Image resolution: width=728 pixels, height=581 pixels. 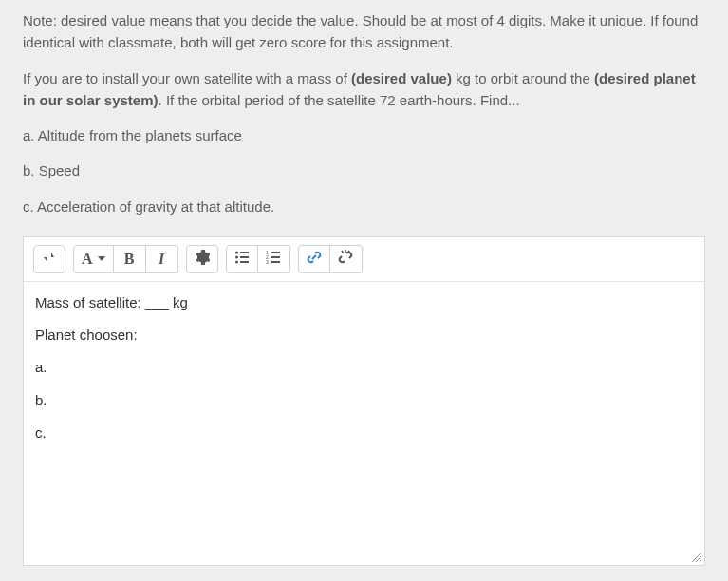 What do you see at coordinates (242, 259) in the screenshot?
I see `unordered-list-button` at bounding box center [242, 259].